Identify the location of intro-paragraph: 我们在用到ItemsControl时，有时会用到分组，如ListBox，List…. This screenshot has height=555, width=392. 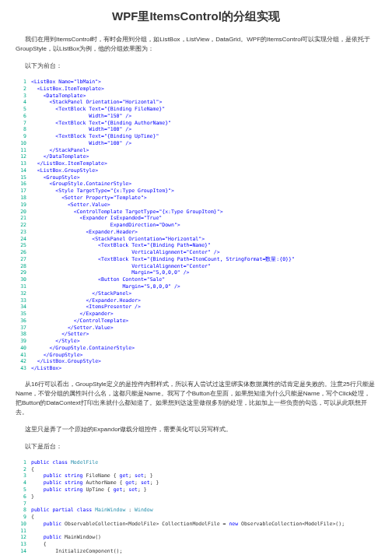
(196, 44).